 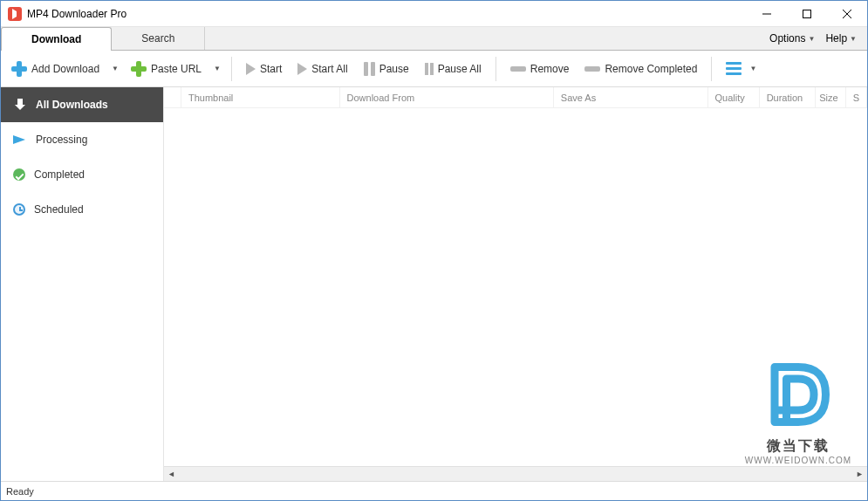 What do you see at coordinates (788, 98) in the screenshot?
I see `col-duration: Duration` at bounding box center [788, 98].